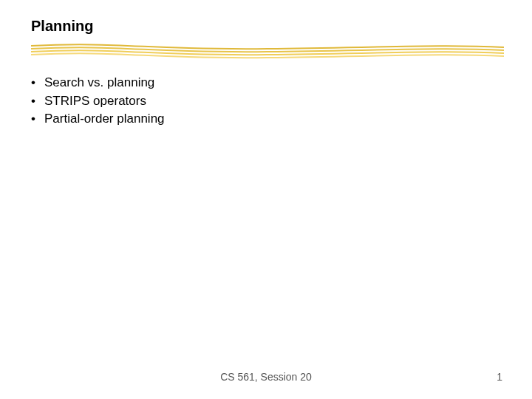 This screenshot has height=399, width=532. Describe the element at coordinates (62, 27) in the screenshot. I see `slide-title: Planning` at that location.